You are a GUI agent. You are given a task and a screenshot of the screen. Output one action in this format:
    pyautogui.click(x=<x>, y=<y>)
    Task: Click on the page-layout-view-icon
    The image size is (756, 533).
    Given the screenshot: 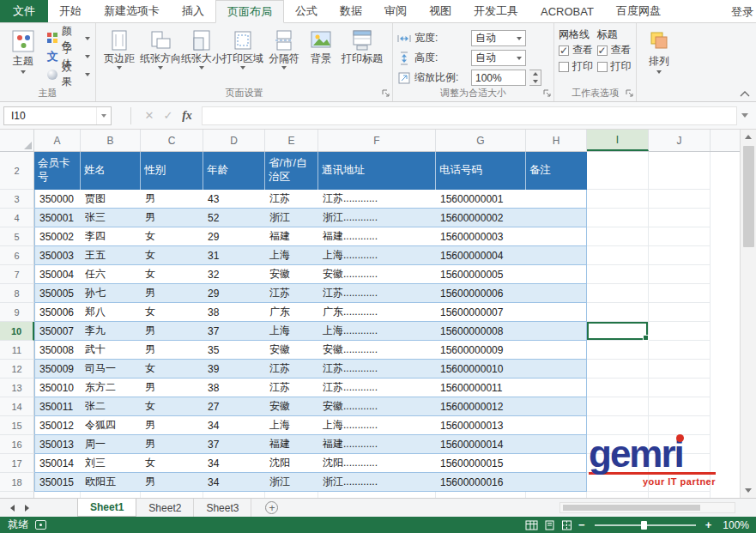 What is the action you would take?
    pyautogui.click(x=549, y=525)
    